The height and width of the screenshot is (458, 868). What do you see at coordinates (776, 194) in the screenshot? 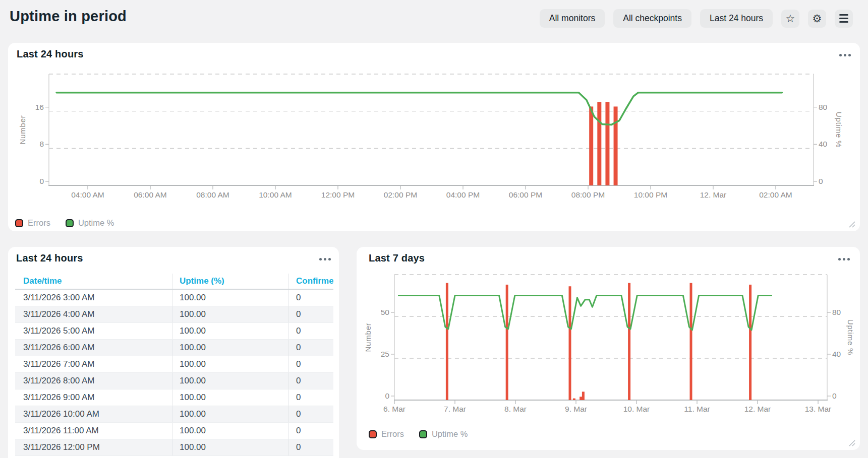
I see `svg-text: 02:00 AM` at bounding box center [776, 194].